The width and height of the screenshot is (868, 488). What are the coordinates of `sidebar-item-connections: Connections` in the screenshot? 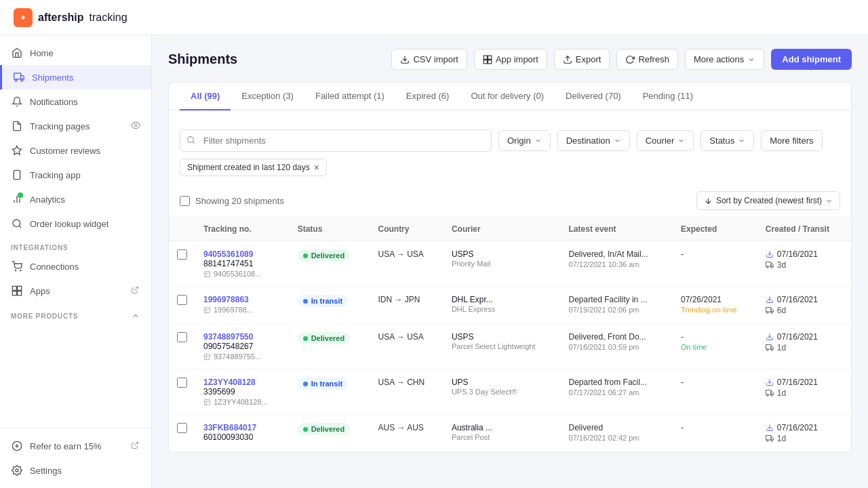 It's located at (76, 266).